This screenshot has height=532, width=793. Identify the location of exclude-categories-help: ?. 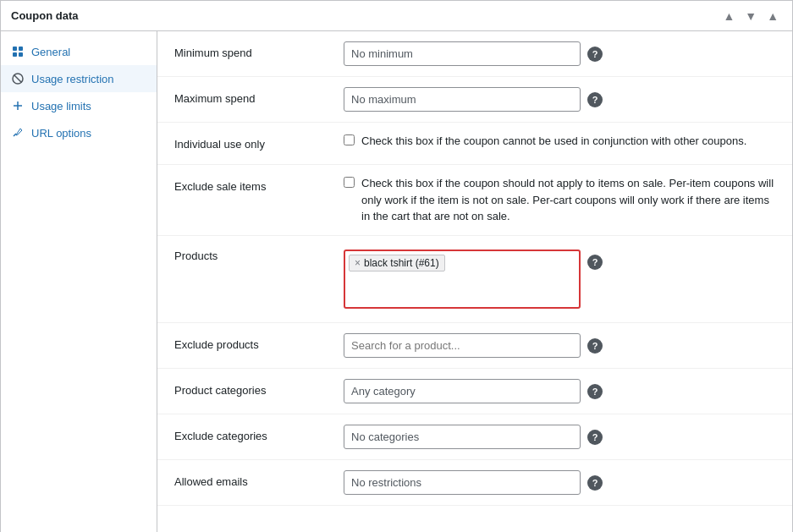
(595, 437).